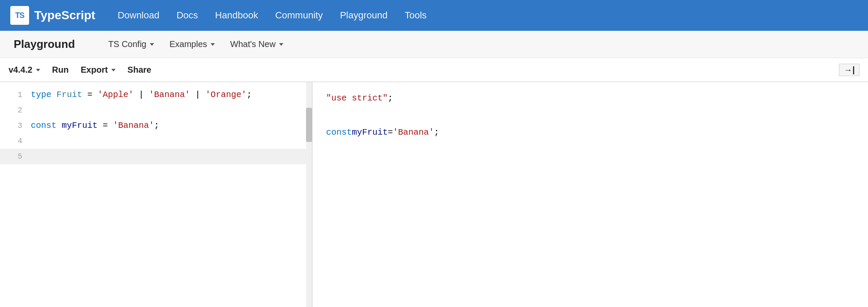  Describe the element at coordinates (156, 110) in the screenshot. I see `code-line-2: 2` at that location.